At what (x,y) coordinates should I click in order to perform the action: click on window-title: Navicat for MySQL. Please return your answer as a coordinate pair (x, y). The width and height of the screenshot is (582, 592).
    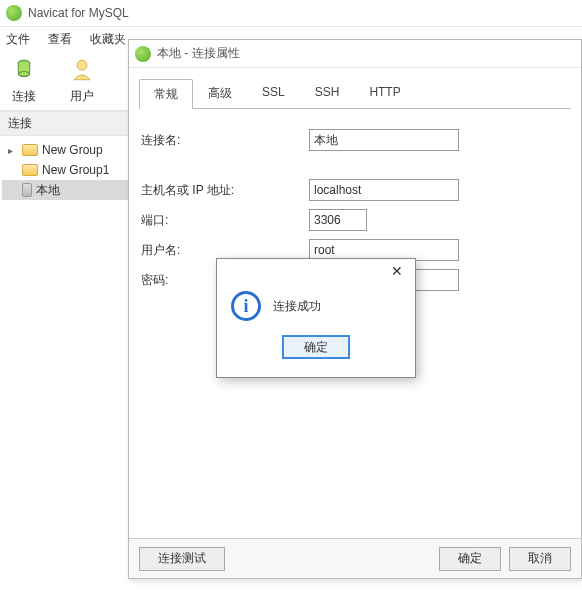
    Looking at the image, I should click on (78, 13).